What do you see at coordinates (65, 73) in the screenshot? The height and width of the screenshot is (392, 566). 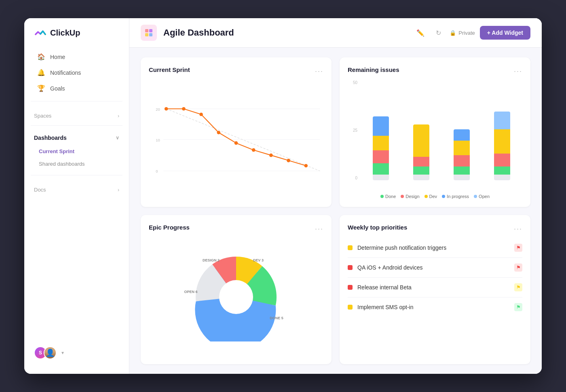 I see `sidebar-item-notifications-label: Notifications` at bounding box center [65, 73].